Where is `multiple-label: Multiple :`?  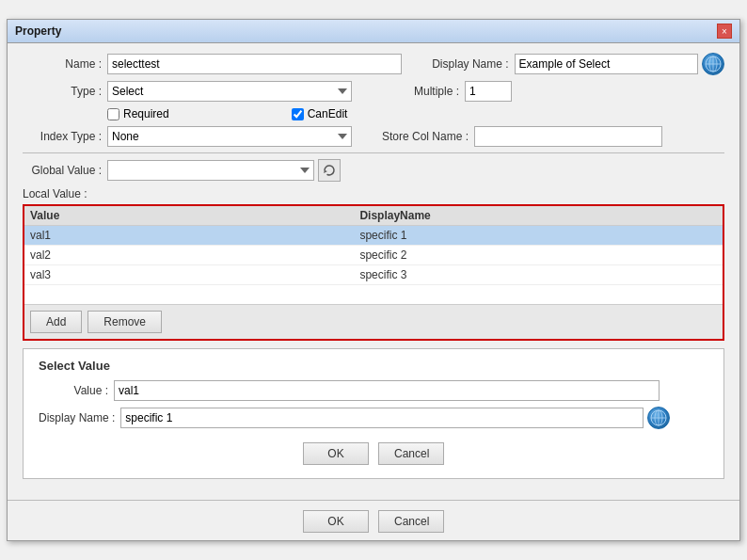
multiple-label: Multiple : is located at coordinates (418, 91).